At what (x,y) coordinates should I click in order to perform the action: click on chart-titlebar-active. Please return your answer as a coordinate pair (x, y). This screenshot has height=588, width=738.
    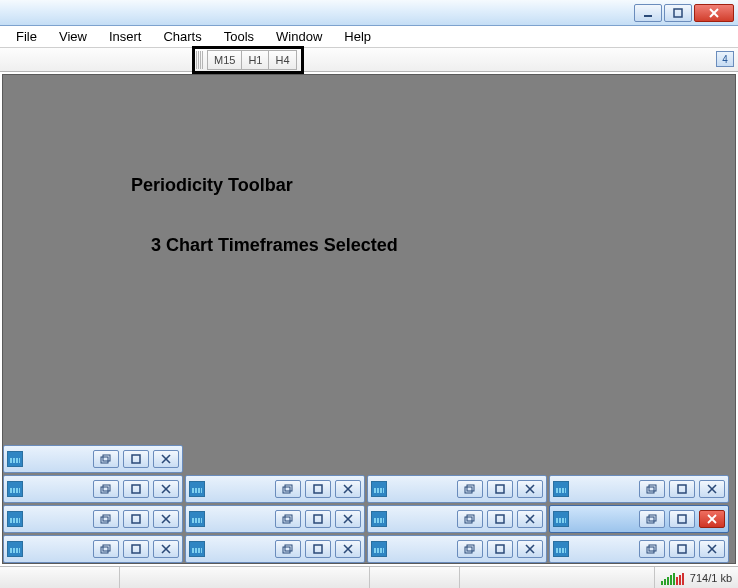
    Looking at the image, I should click on (639, 519).